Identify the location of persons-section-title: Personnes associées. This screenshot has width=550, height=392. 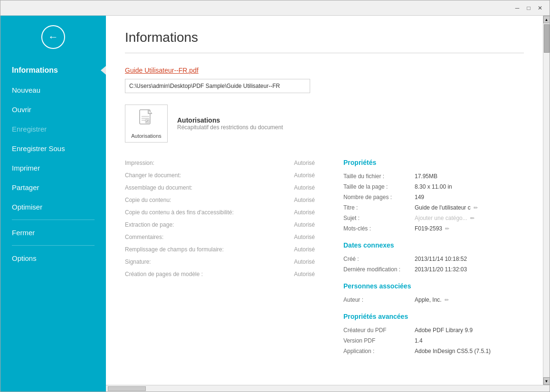
(434, 286).